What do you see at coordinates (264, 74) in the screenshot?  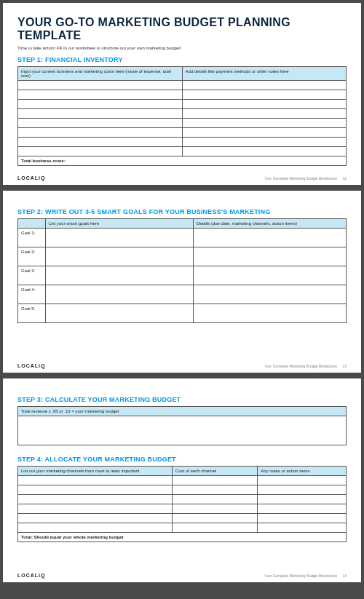 I see `step1-col2: Add details like payment methods or othe…` at bounding box center [264, 74].